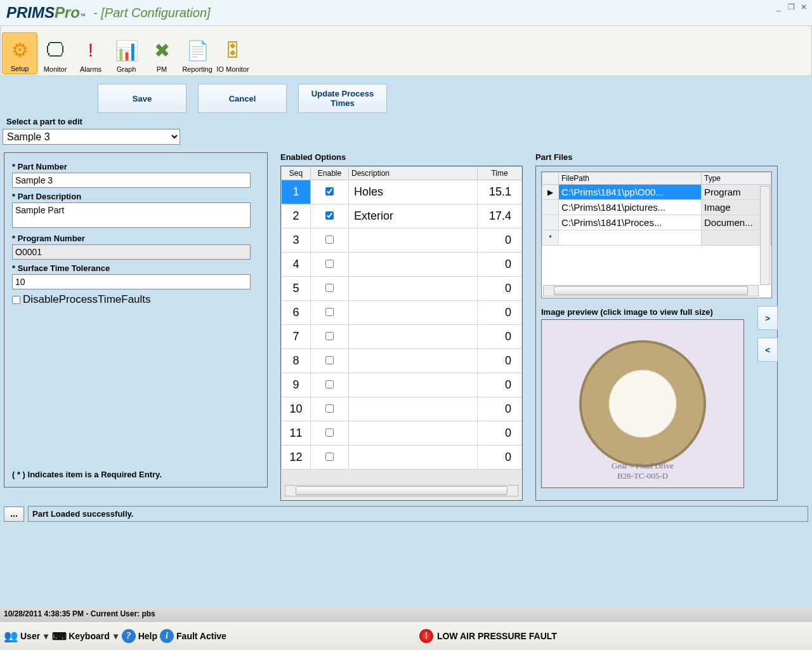  I want to click on table-row: 3 0, so click(402, 241).